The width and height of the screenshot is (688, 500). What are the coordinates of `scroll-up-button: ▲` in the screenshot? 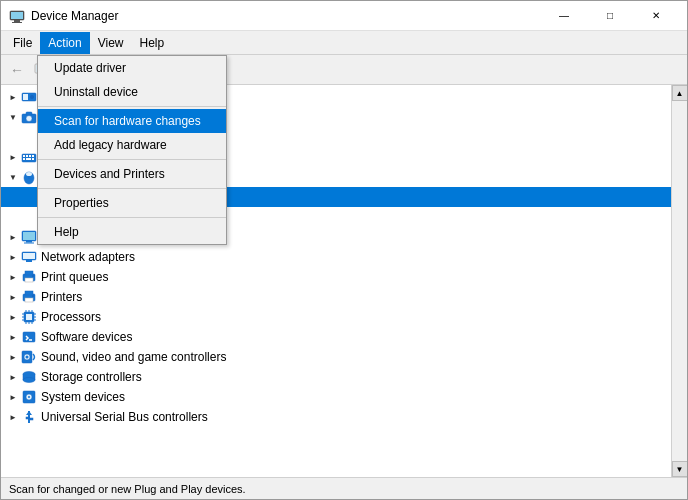 It's located at (680, 93).